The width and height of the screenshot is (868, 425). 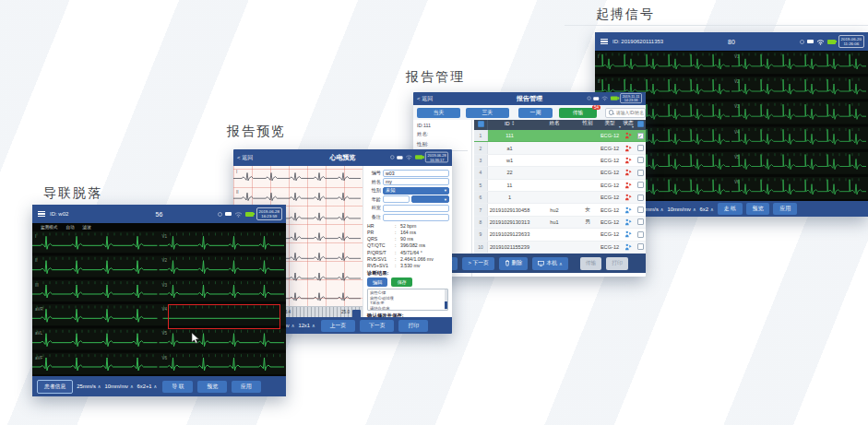 I want to click on patient-info-button: 患者信息, so click(x=55, y=387).